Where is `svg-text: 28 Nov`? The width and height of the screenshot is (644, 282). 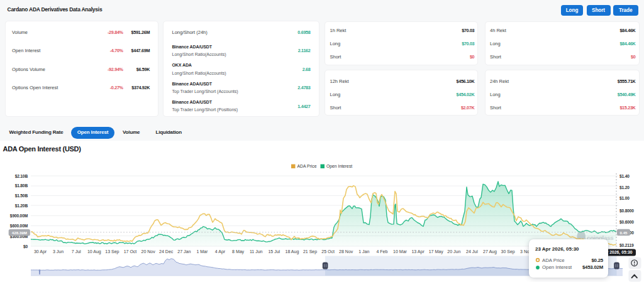 svg-text: 28 Nov is located at coordinates (346, 251).